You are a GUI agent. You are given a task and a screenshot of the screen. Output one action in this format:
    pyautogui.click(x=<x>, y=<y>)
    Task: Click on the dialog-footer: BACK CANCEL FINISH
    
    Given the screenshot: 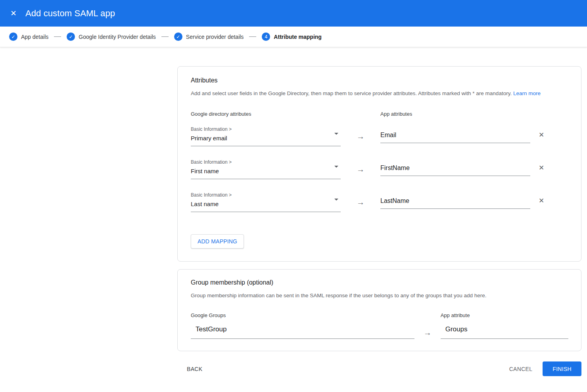 What is the action you would take?
    pyautogui.click(x=379, y=369)
    